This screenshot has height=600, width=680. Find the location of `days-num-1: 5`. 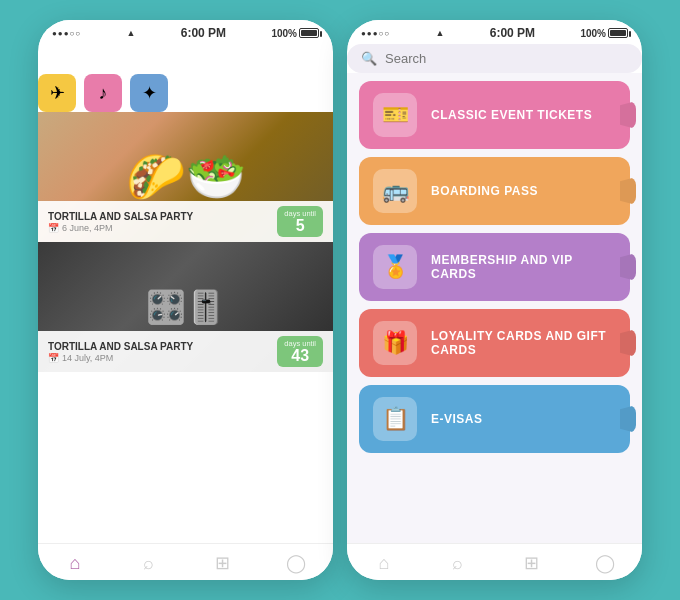

days-num-1: 5 is located at coordinates (300, 226).